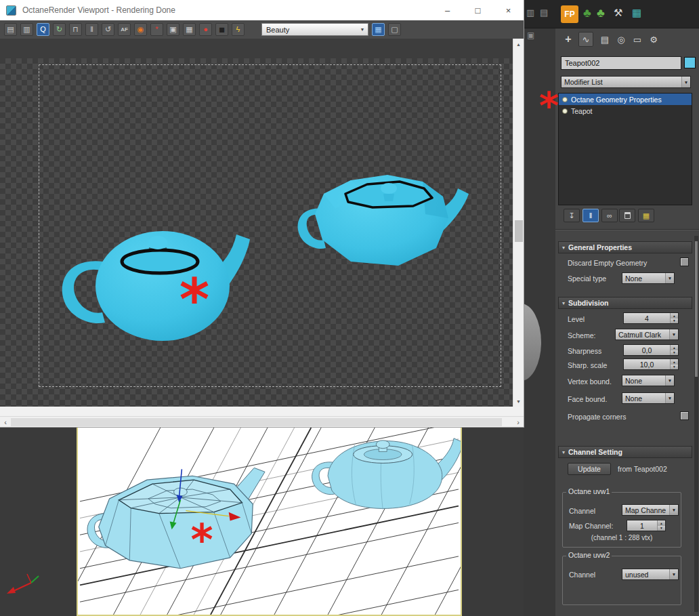  I want to click on minimize-button: –, so click(447, 10).